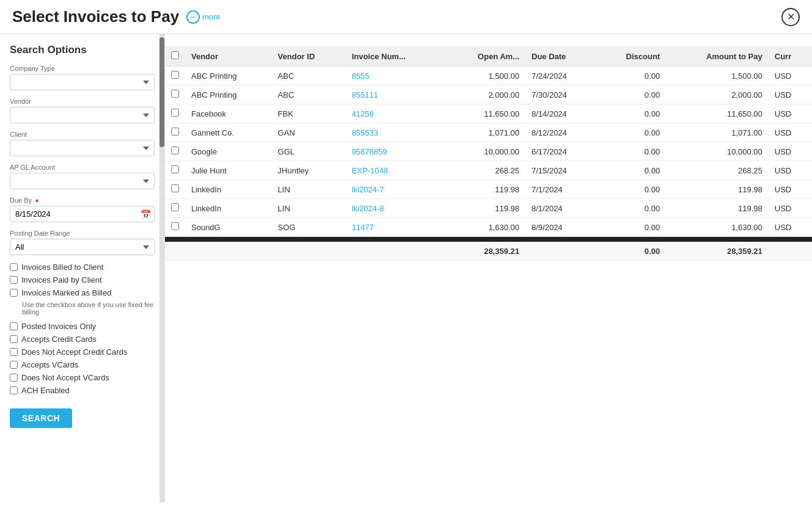 Image resolution: width=812 pixels, height=511 pixels. What do you see at coordinates (175, 55) in the screenshot?
I see `select-all-checkbox` at bounding box center [175, 55].